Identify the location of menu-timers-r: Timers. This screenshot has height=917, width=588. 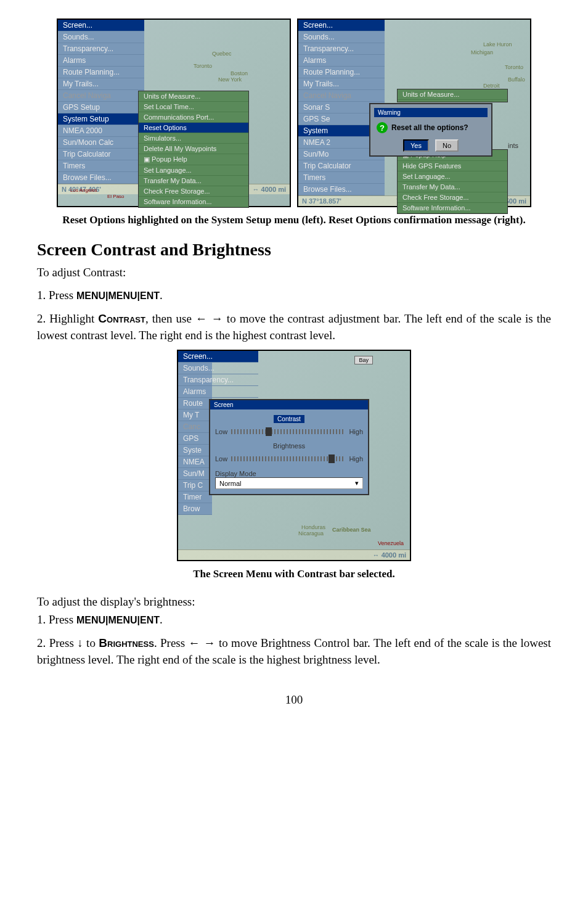
(341, 178).